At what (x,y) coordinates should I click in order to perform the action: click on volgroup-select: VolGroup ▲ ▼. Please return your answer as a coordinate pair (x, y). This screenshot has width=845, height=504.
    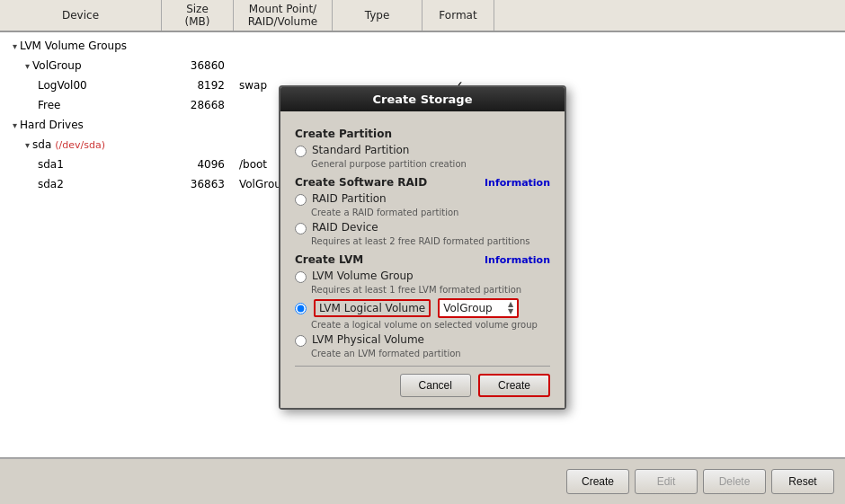
    Looking at the image, I should click on (478, 308).